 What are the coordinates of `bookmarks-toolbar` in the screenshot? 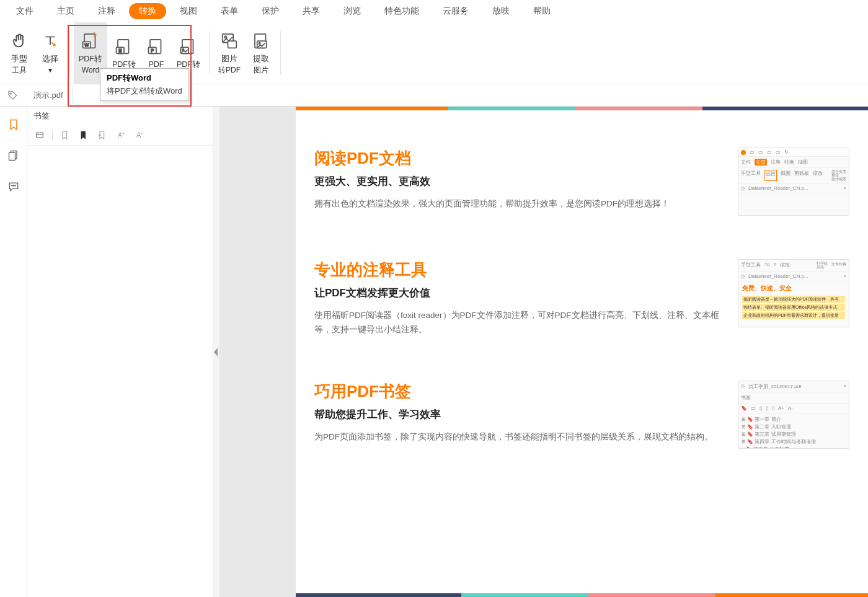 It's located at (120, 135).